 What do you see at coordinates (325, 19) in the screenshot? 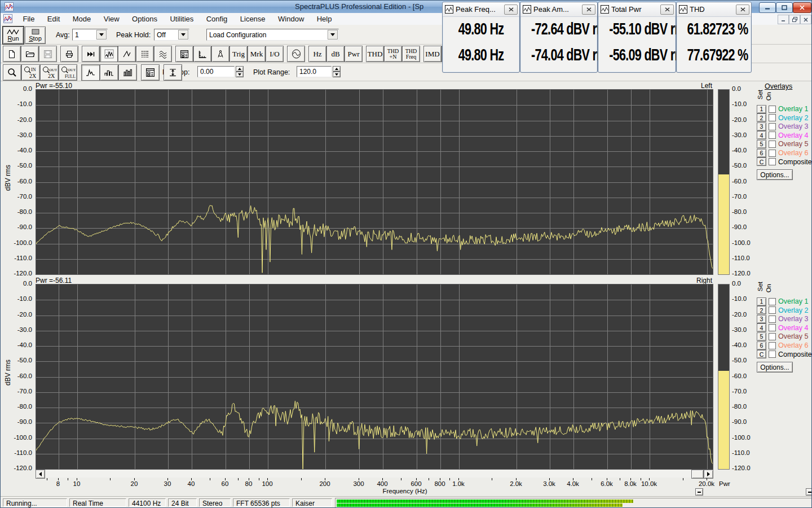
I see `menu-help: Help` at bounding box center [325, 19].